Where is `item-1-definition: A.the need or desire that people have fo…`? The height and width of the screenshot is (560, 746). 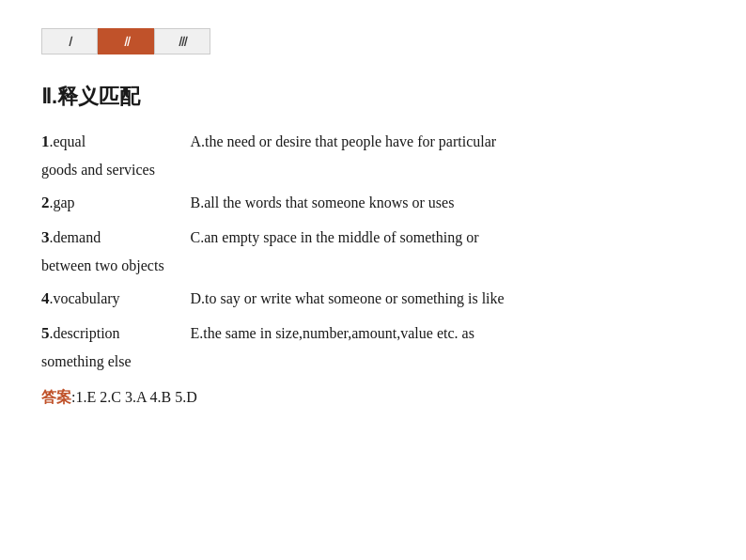 item-1-definition: A.the need or desire that people have fo… is located at coordinates (448, 143).